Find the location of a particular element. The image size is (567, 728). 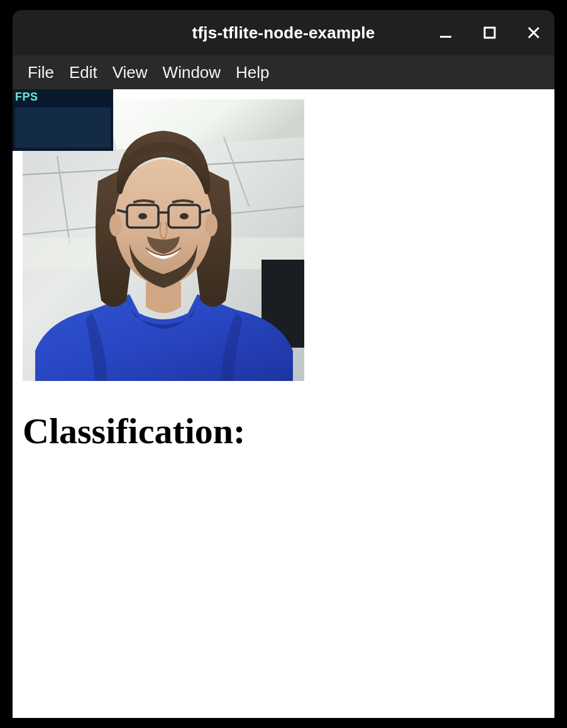

titlebar: tfjs-tflite-node-example is located at coordinates (284, 33).